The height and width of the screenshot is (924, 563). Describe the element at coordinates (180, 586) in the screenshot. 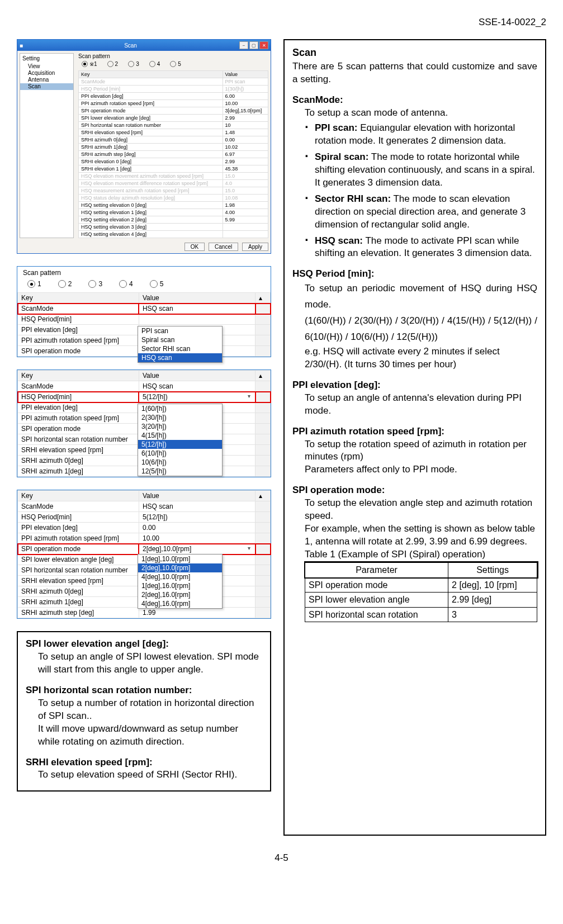

I see `dropdown-option: 1[deg],16.0[rpm]` at that location.